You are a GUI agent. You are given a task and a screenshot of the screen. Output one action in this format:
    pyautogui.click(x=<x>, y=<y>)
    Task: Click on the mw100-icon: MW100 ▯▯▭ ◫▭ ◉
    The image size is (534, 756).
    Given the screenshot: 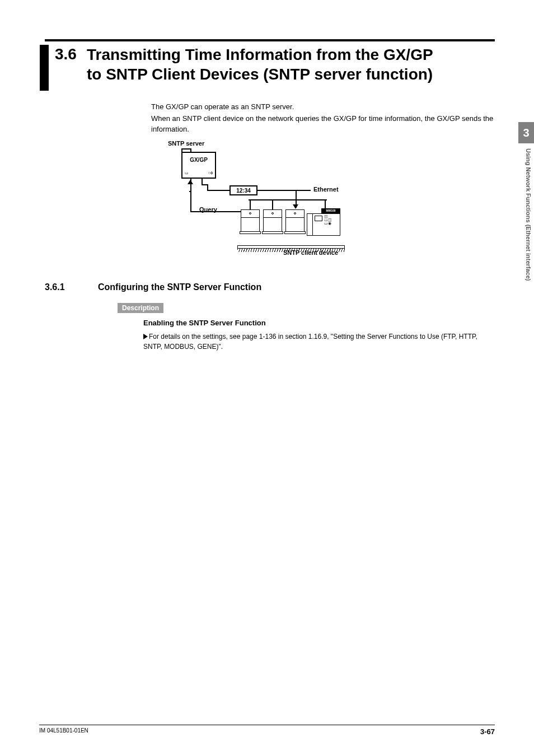 What is the action you would take?
    pyautogui.click(x=324, y=222)
    